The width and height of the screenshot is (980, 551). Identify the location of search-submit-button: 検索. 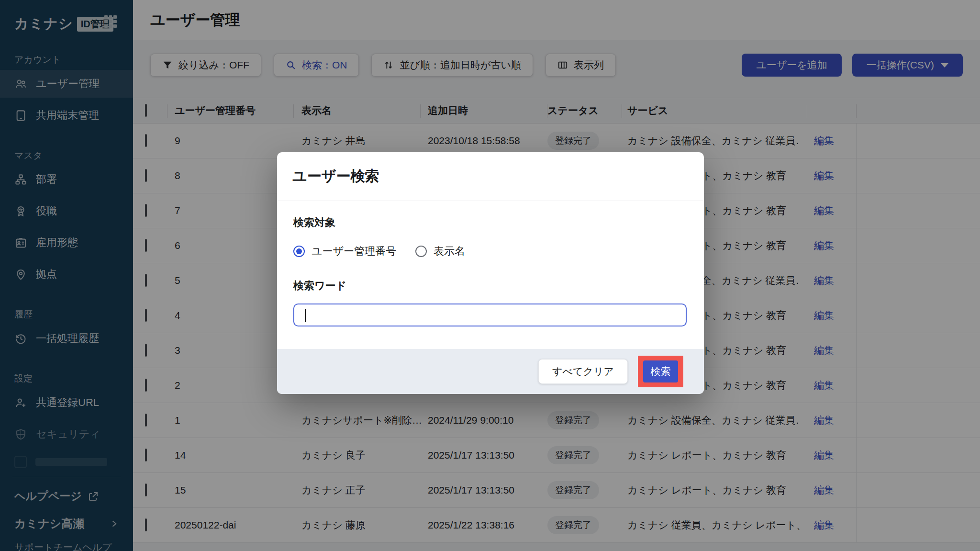
(660, 371).